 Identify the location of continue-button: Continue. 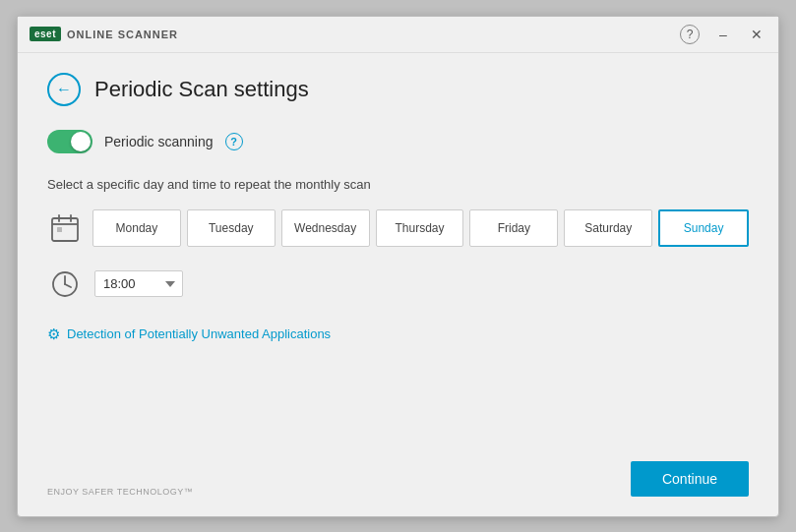
(690, 479).